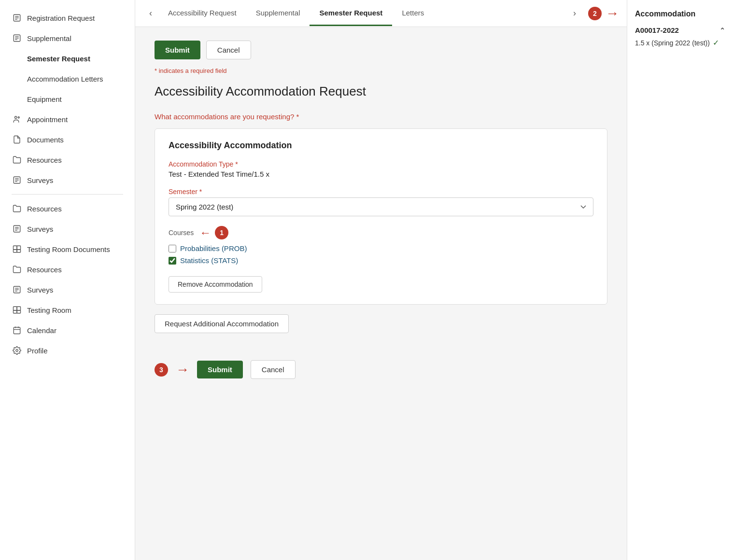 The width and height of the screenshot is (733, 560). What do you see at coordinates (680, 30) in the screenshot?
I see `panel-acc-id: A00017-2022 ⌃` at bounding box center [680, 30].